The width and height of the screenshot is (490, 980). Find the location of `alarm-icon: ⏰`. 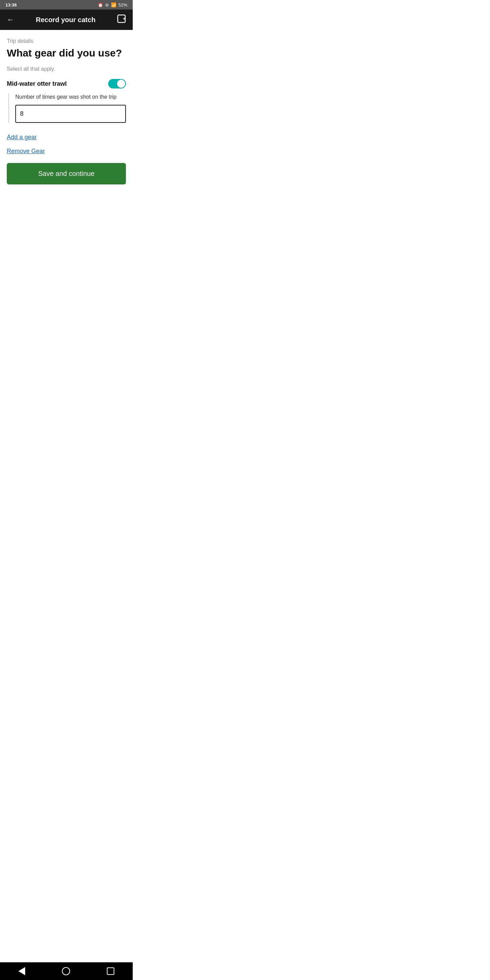

alarm-icon: ⏰ is located at coordinates (100, 5).